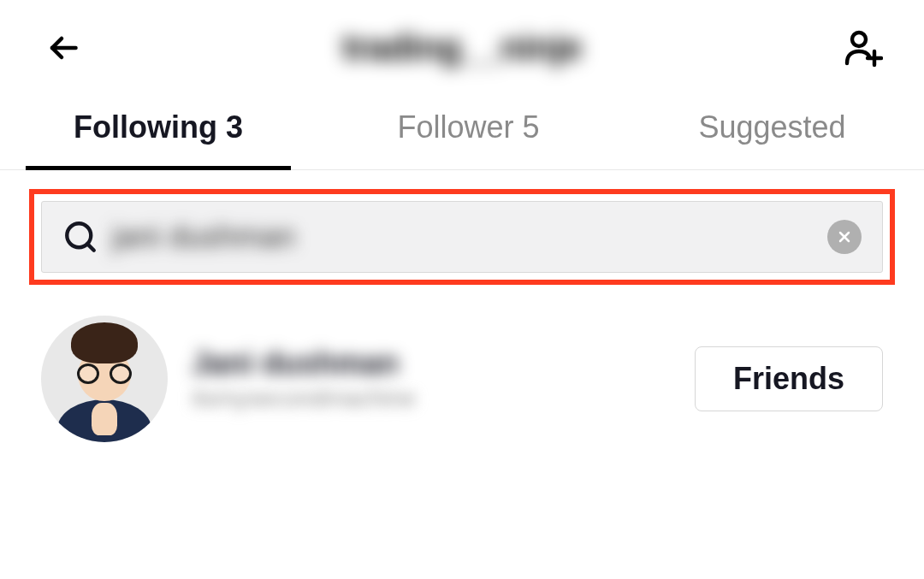 The height and width of the screenshot is (579, 924). I want to click on tabs: Following 3 Follower 5 Suggested, so click(462, 132).